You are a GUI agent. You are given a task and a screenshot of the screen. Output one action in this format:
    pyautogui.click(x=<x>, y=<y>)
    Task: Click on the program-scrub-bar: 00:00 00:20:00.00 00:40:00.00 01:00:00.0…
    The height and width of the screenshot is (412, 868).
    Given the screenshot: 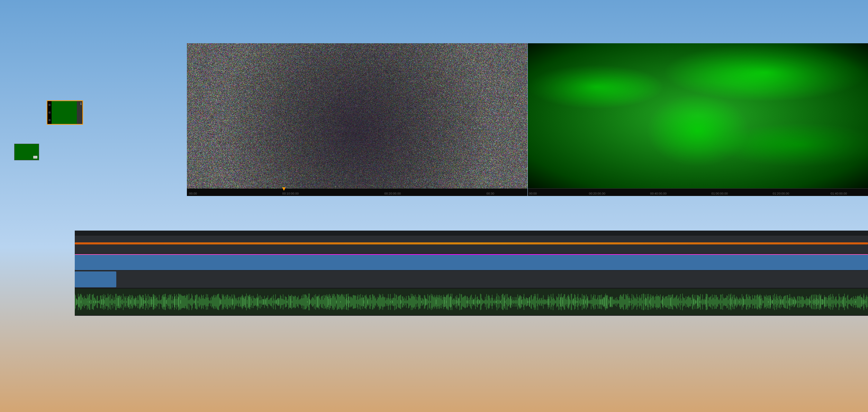 What is the action you would take?
    pyautogui.click(x=698, y=192)
    